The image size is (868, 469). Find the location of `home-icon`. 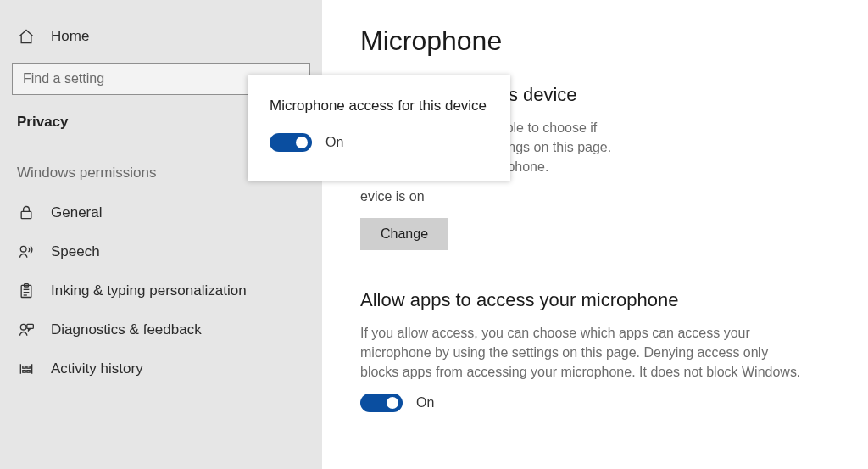

home-icon is located at coordinates (26, 36).